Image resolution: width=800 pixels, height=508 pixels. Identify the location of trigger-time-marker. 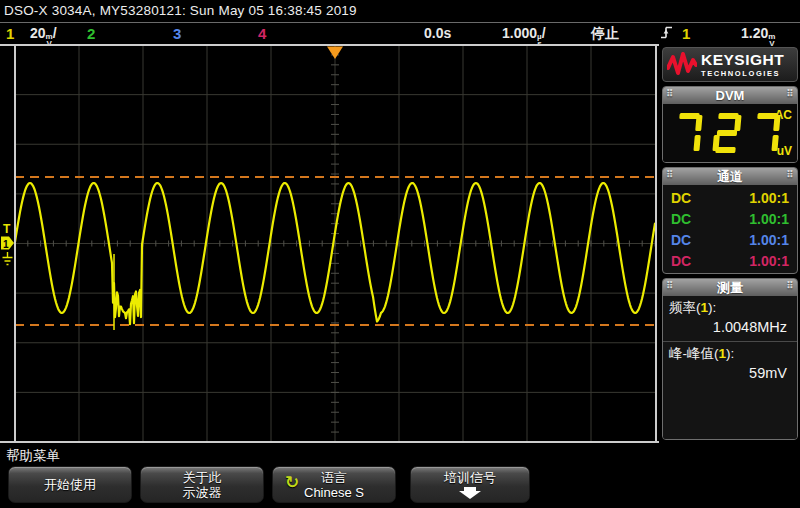
(335, 54).